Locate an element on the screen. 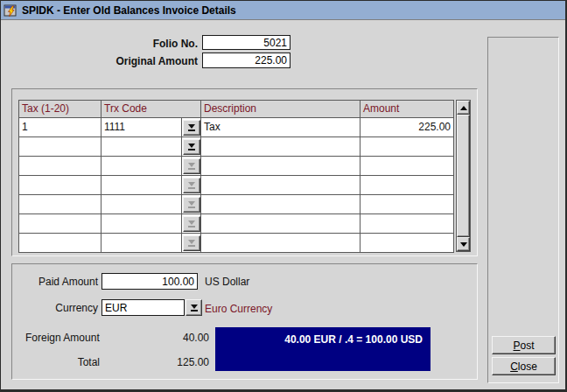  paid-amount-label: Paid Amount is located at coordinates (58, 282).